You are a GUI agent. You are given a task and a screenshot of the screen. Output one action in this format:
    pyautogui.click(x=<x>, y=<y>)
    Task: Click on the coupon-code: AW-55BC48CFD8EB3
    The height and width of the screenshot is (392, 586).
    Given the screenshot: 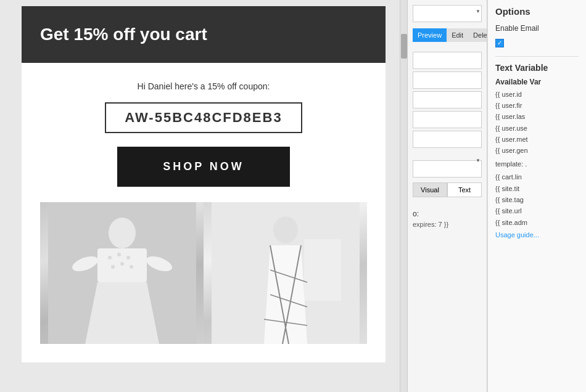 What is the action you would take?
    pyautogui.click(x=204, y=118)
    